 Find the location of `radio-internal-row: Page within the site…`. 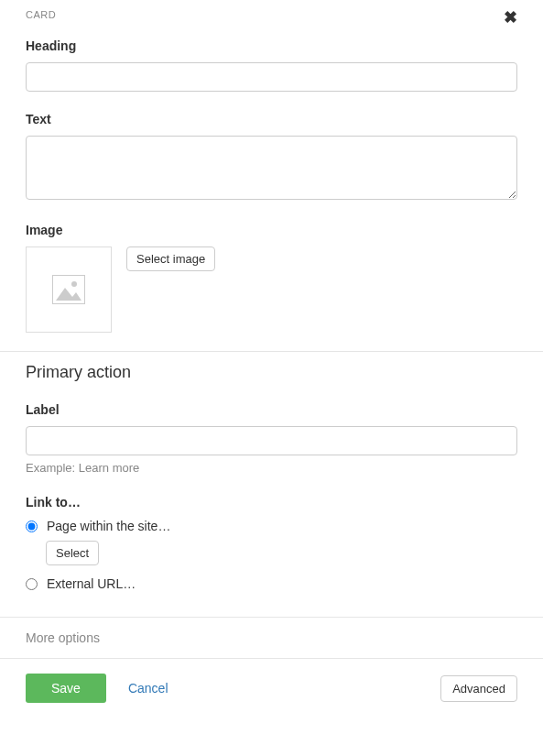

radio-internal-row: Page within the site… is located at coordinates (271, 526).